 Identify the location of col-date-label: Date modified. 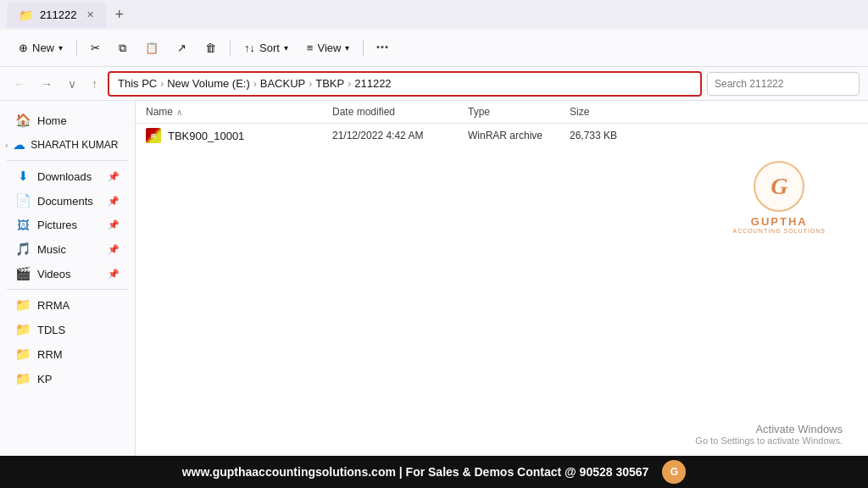
(364, 112).